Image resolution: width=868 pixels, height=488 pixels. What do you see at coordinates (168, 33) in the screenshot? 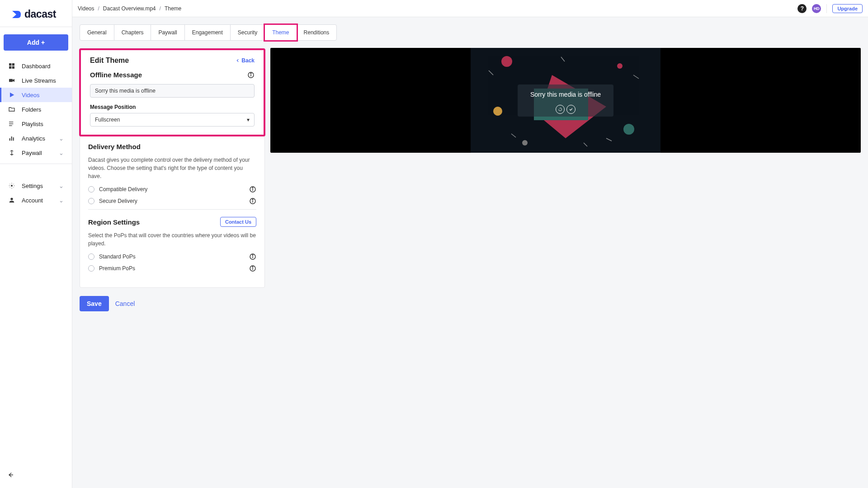
I see `tab-paywall: Paywall` at bounding box center [168, 33].